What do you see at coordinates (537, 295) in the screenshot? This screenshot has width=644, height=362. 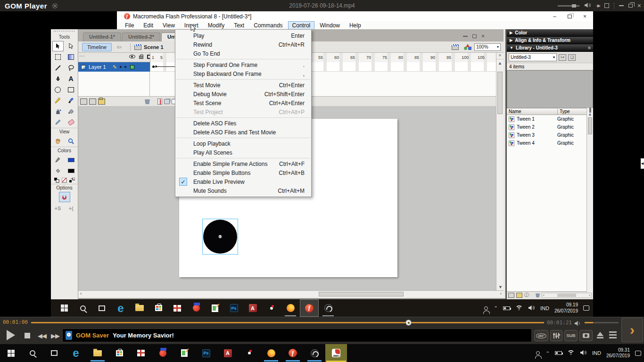 I see `delete-item-button` at bounding box center [537, 295].